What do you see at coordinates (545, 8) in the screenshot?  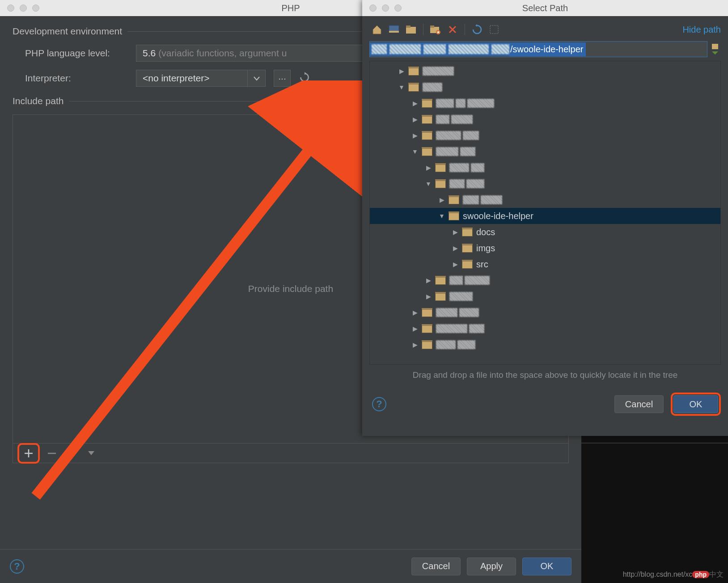 I see `select-path-titlebar: Select Path` at bounding box center [545, 8].